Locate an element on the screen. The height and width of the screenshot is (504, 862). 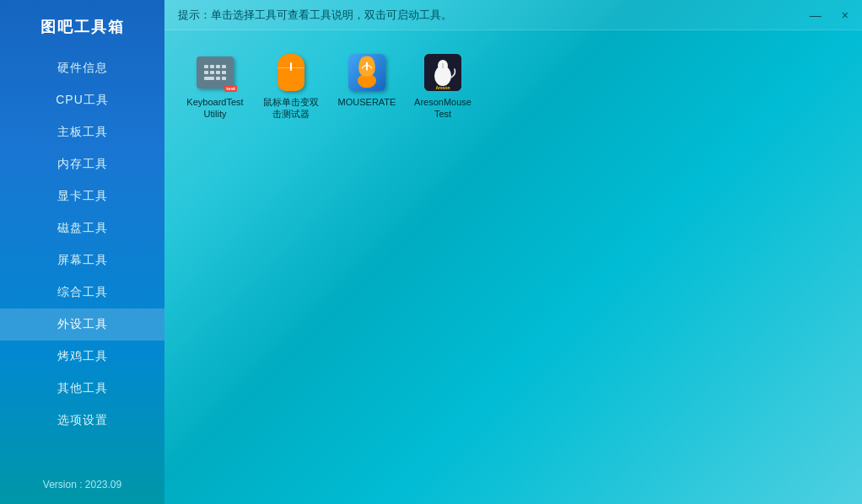
mouse-double-click-icon is located at coordinates (291, 72).